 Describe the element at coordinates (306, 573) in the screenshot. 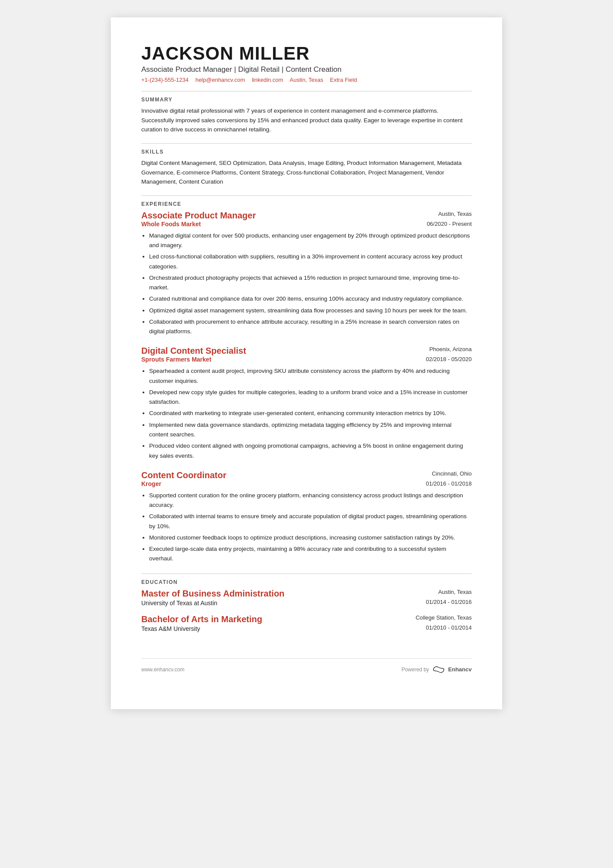

I see `experience-divider` at that location.